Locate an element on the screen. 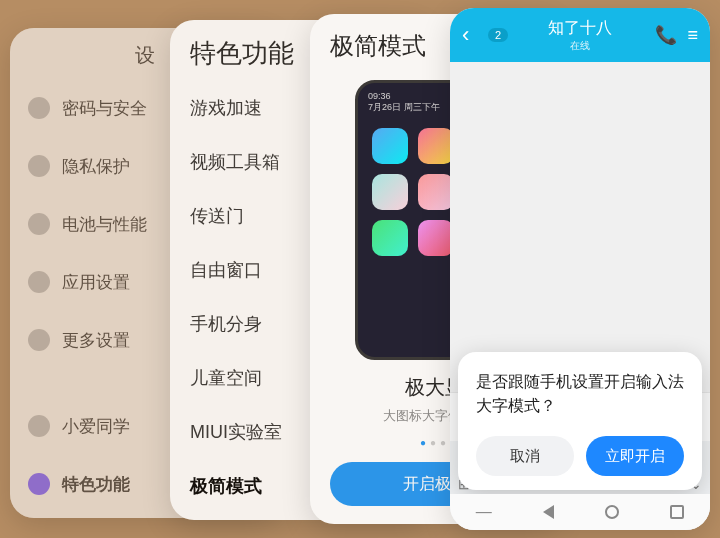 The image size is (720, 538). ime-large-font-dialog: 是否跟随手机设置开启输入法大字模式？ 取消 立即开启 is located at coordinates (580, 421).